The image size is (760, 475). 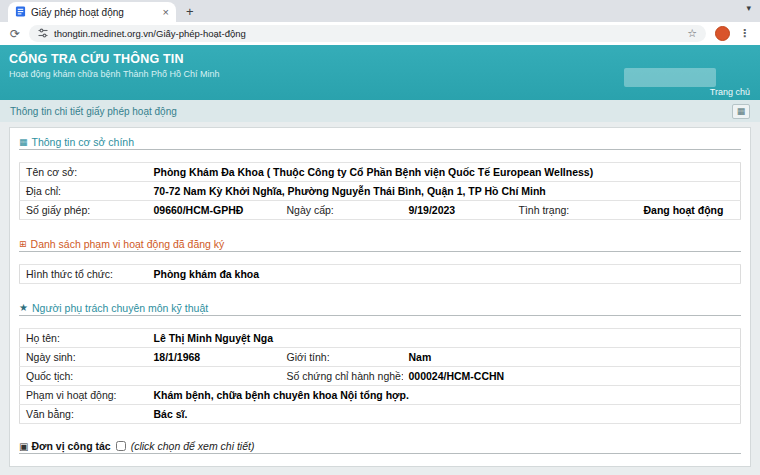 I want to click on facility-section-header: ▦ Thông tin cơ sở chính, so click(x=380, y=142).